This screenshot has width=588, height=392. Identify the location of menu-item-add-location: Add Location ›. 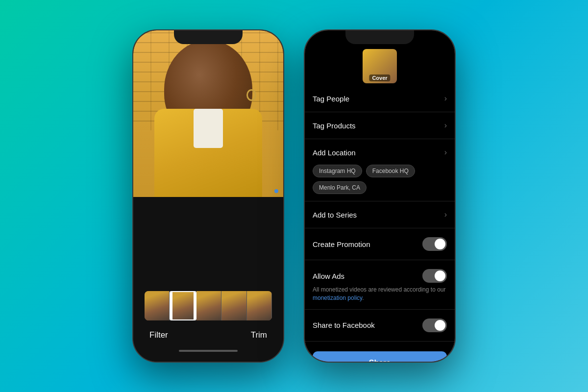
(380, 150).